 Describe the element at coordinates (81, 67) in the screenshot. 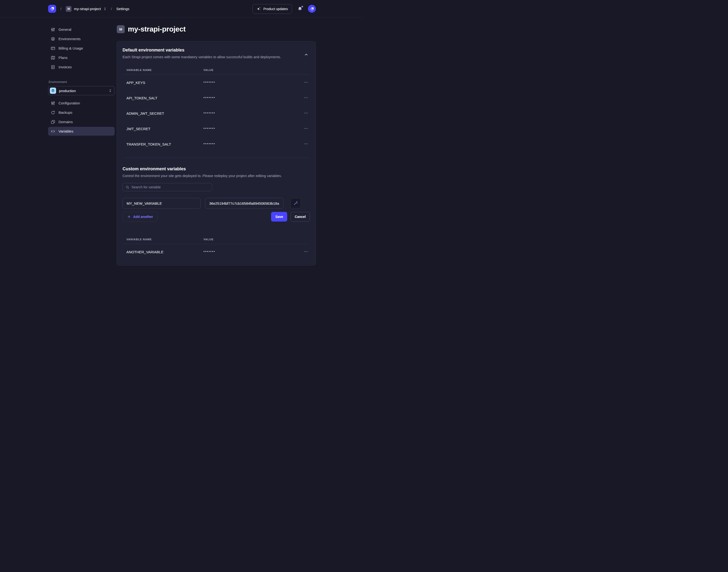

I see `sidebar-item-invoices: Invoices` at that location.